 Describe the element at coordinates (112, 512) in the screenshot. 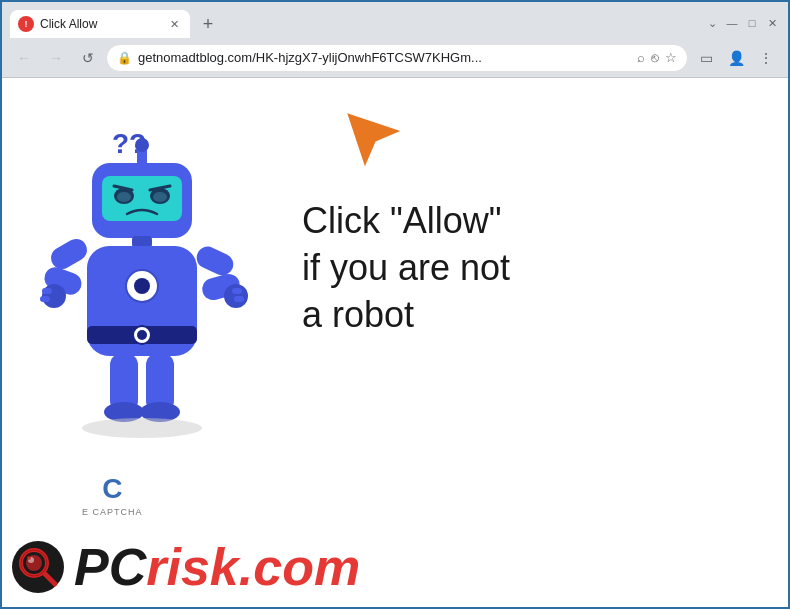

I see `ecaptcha-label: E CAPTCHA` at that location.